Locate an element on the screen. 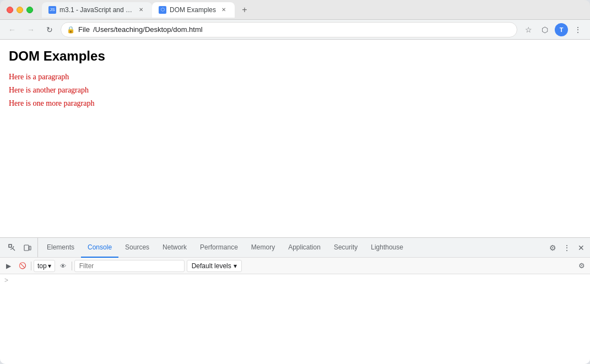 The height and width of the screenshot is (364, 590). eye-icon: 👁 is located at coordinates (63, 266).